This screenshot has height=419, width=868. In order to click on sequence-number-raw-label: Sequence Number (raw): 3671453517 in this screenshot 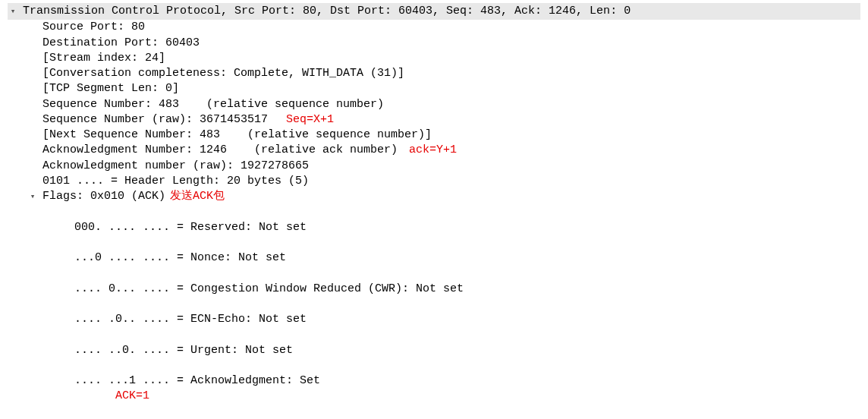, I will do `click(155, 120)`.